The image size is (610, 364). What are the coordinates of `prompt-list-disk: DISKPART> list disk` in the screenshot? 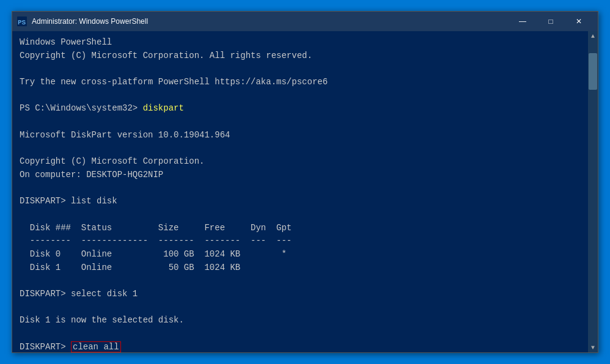 It's located at (68, 201).